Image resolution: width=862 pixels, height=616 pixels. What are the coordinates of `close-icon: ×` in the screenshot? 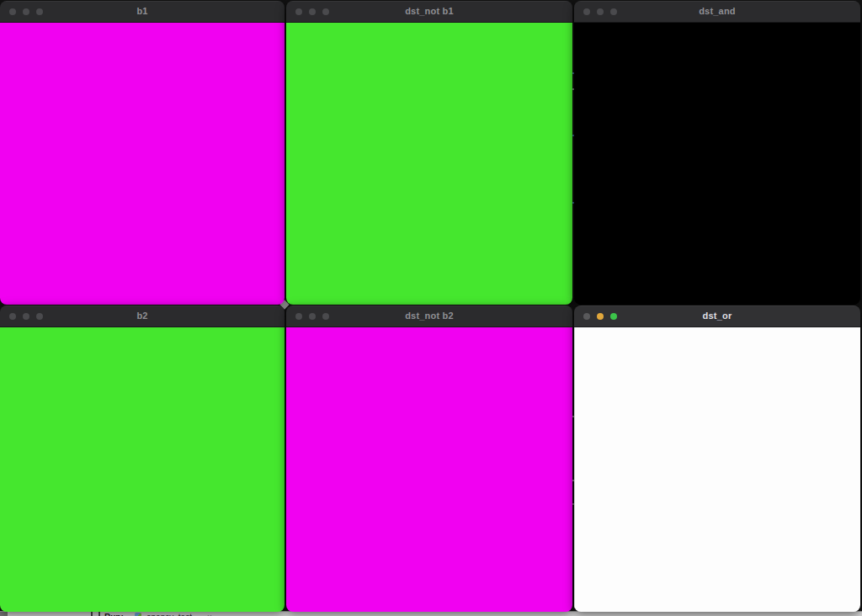 It's located at (210, 614).